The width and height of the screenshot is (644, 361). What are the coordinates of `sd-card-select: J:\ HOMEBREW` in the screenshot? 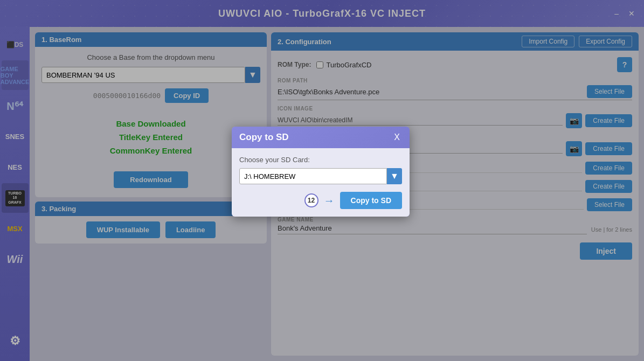 It's located at (313, 176).